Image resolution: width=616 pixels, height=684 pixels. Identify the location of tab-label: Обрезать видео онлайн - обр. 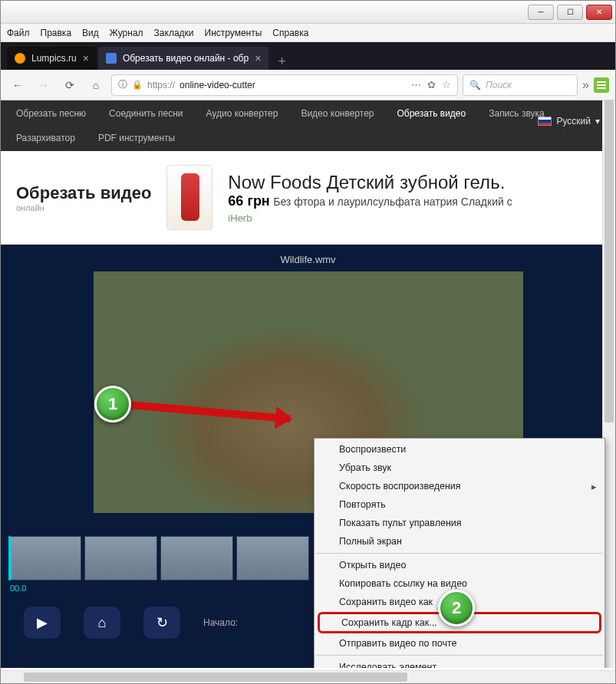
(186, 58).